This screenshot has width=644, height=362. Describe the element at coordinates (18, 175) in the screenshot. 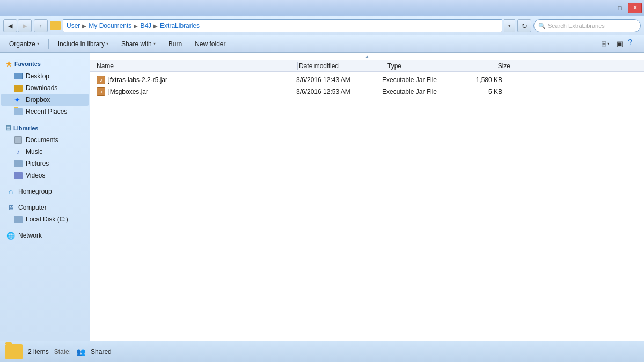

I see `videos-icon` at that location.